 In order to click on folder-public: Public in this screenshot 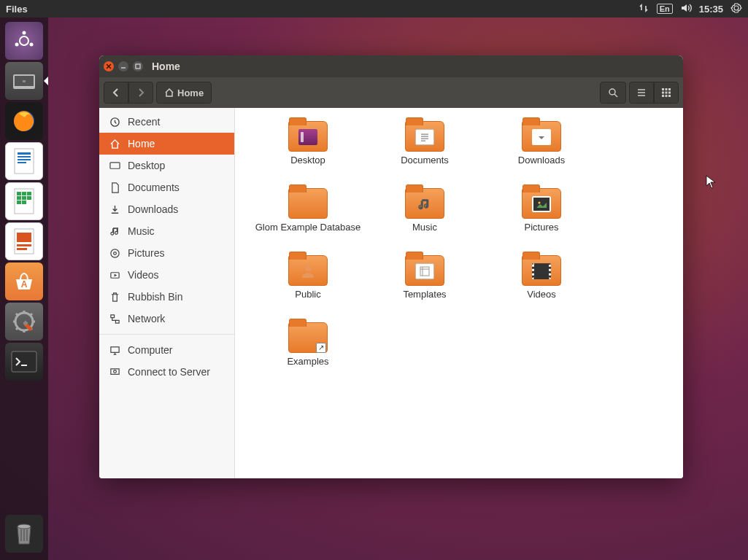, I will do `click(308, 286)`.